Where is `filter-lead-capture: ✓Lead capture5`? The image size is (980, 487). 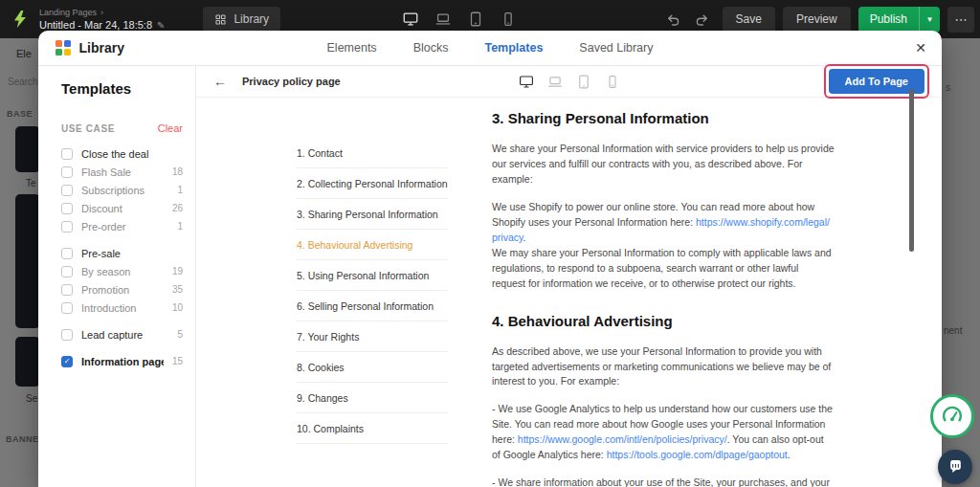
filter-lead-capture: ✓Lead capture5 is located at coordinates (122, 335).